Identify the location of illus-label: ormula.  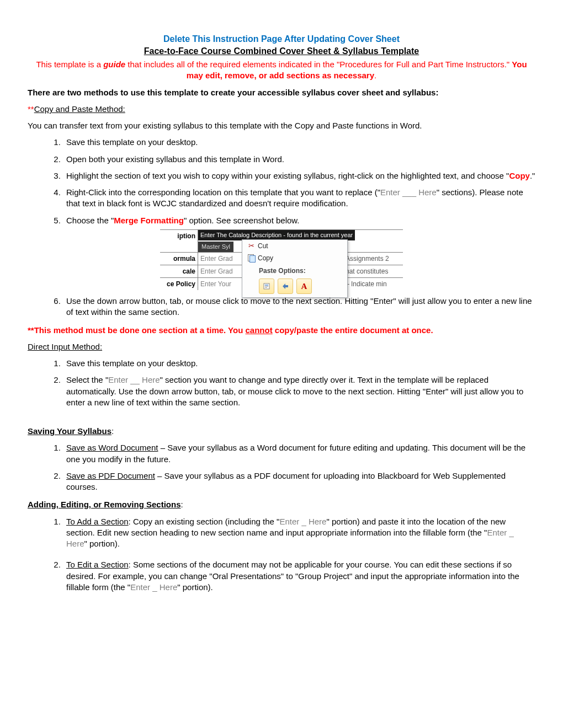
(179, 259).